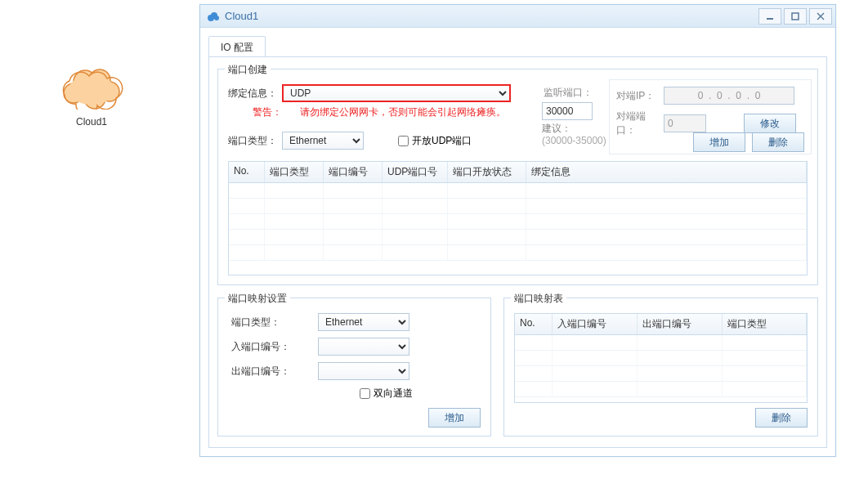  I want to click on suggestion-range: (30000-35000), so click(574, 141).